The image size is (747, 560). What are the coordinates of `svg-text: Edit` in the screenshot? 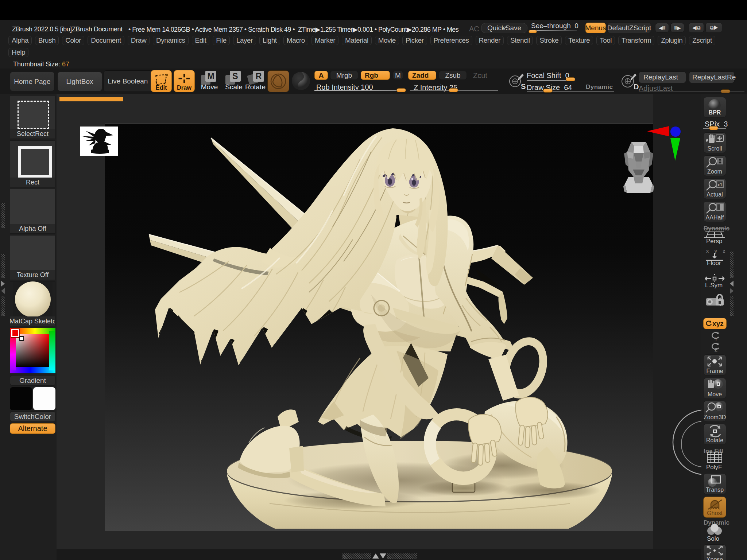 It's located at (162, 88).